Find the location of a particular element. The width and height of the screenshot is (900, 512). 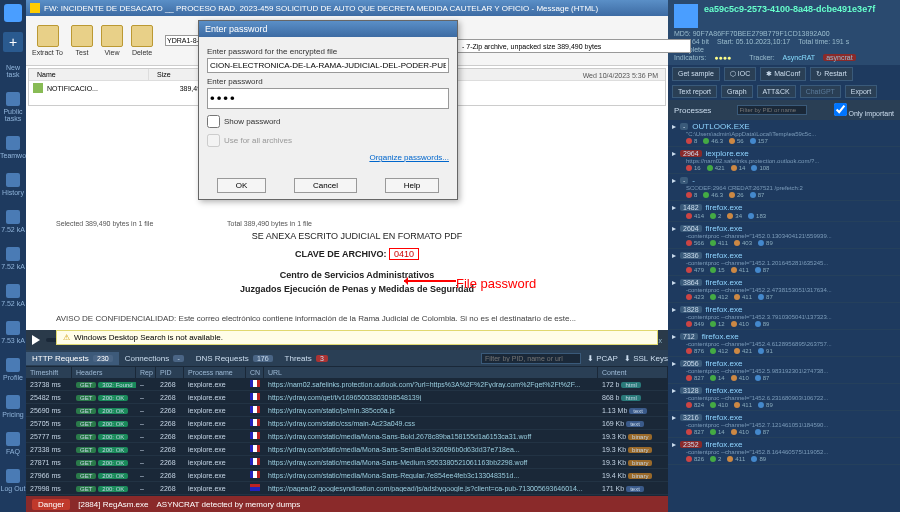

processes-header: Processes Only important is located at coordinates (784, 110).